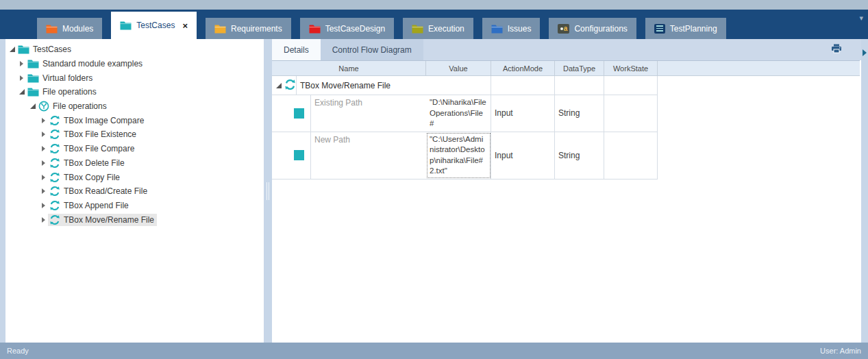  What do you see at coordinates (134, 219) in the screenshot?
I see `tree-item-tbox-move-rename-file: TBox Move/Rename File` at bounding box center [134, 219].